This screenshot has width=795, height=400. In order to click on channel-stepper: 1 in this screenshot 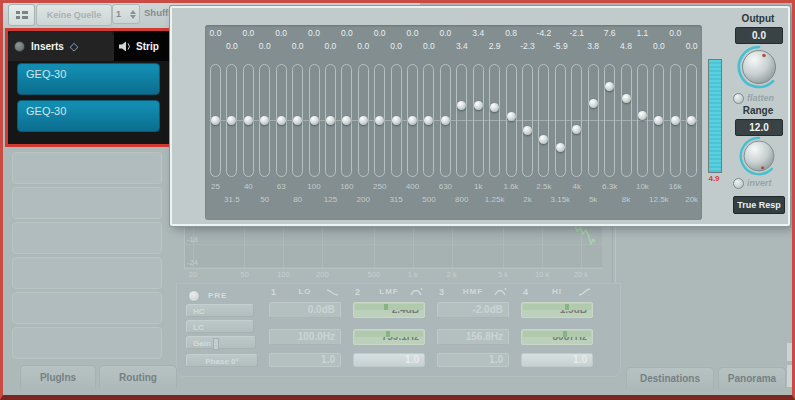, I will do `click(126, 14)`.